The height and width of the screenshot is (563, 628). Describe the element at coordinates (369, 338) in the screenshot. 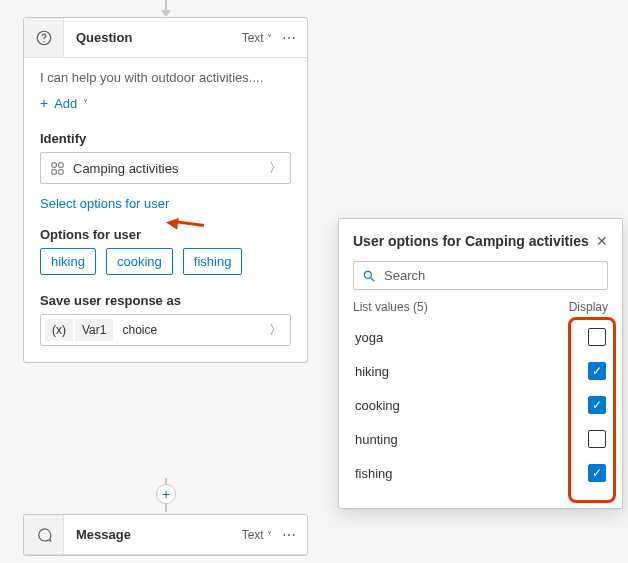

I see `option-label: yoga` at that location.